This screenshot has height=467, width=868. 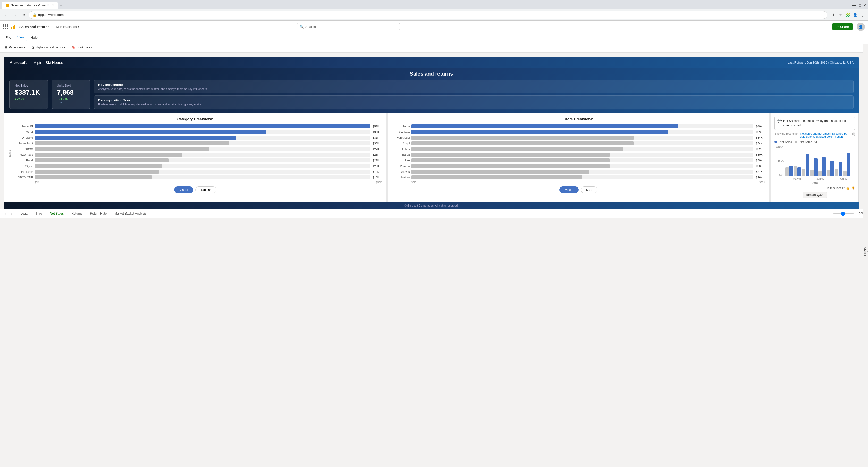 What do you see at coordinates (579, 126) in the screenshot?
I see `list-item: Fama $40K` at bounding box center [579, 126].